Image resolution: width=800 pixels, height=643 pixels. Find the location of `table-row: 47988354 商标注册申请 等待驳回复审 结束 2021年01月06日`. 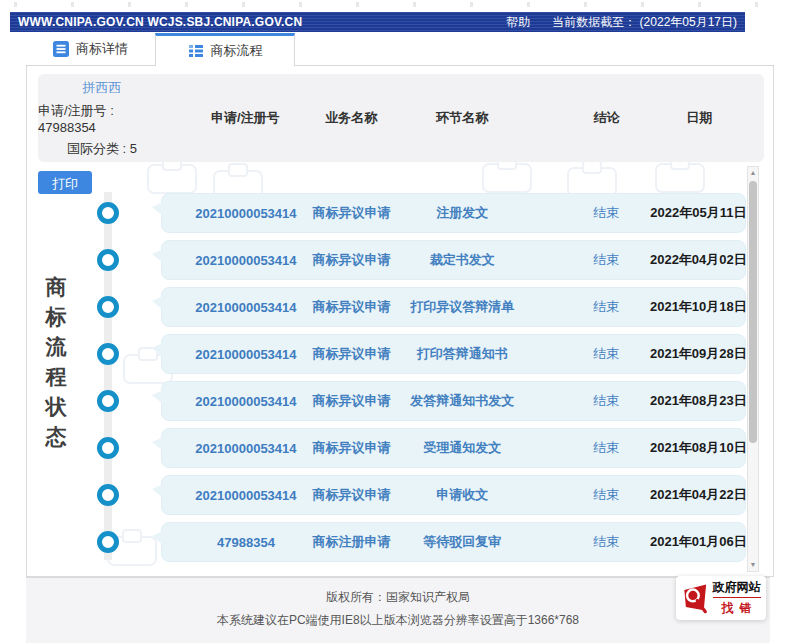

table-row: 47988354 商标注册申请 等待驳回复审 结束 2021年01月06日 is located at coordinates (454, 542).